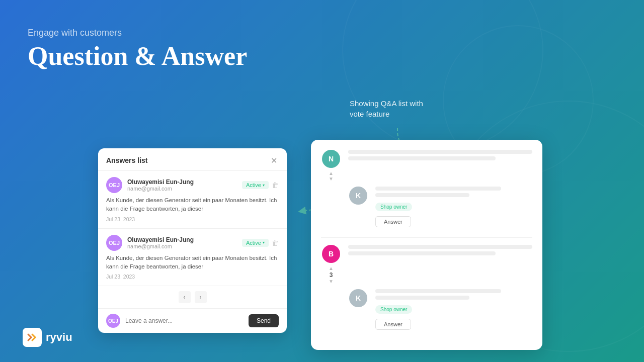 This screenshot has height=362, width=644. Describe the element at coordinates (454, 310) in the screenshot. I see `qa-answer-content-2: Shop owner Answer` at that location.